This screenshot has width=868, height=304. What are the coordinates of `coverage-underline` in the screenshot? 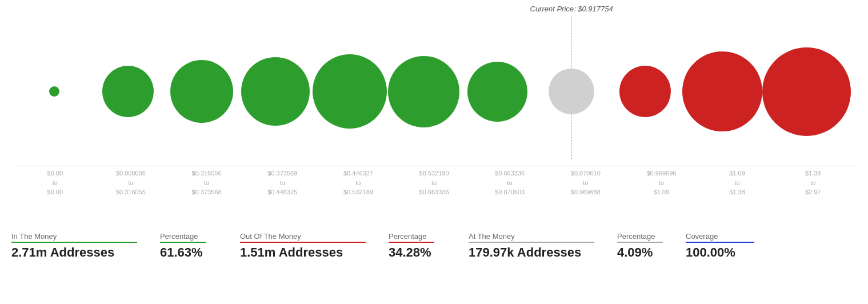 It's located at (720, 242).